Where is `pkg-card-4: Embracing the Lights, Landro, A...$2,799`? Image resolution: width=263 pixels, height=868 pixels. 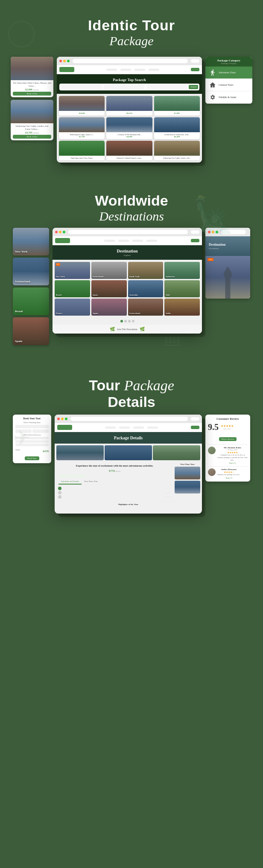
pkg-card-4: Embracing the Lights, Landro, A...$2,799 is located at coordinates (82, 128).